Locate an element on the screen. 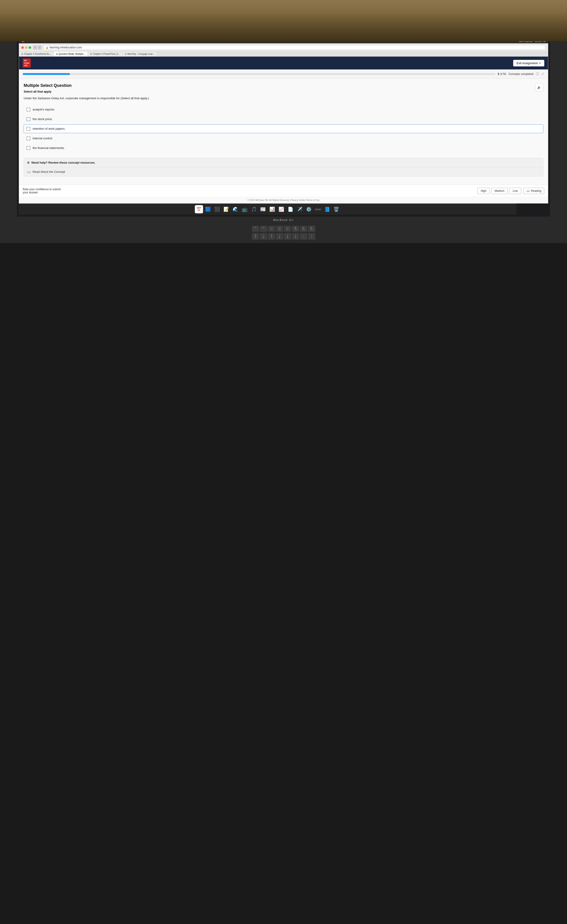  choices-container: analyst's reports. the stock price. rete… is located at coordinates (284, 129).